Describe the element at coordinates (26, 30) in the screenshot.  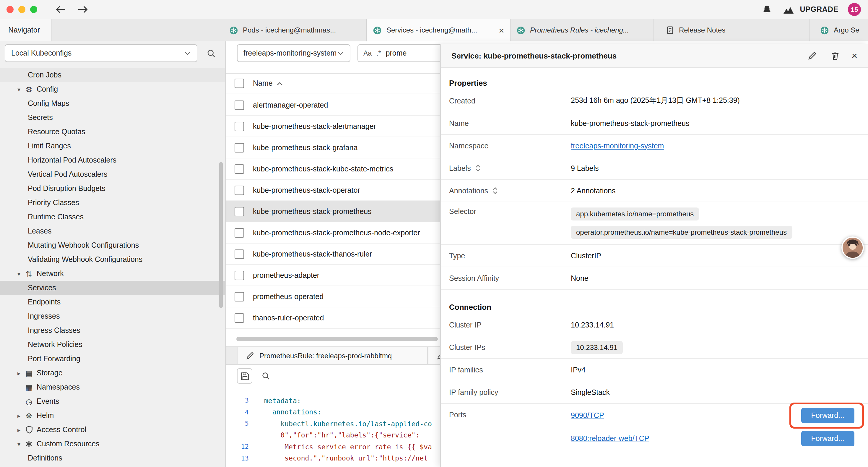
I see `navigator-tab: Navigator` at that location.